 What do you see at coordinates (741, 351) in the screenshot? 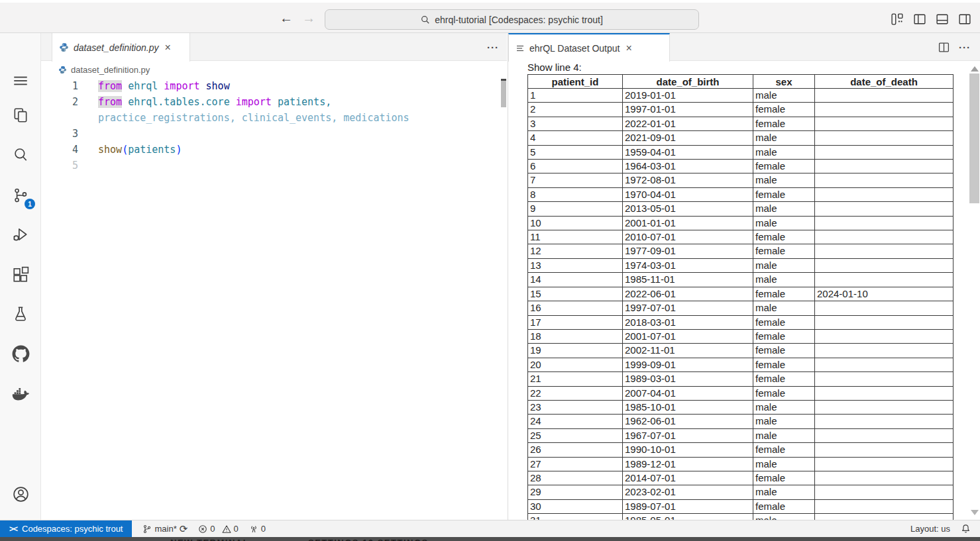
I see `table-row: 192002-11-01female` at bounding box center [741, 351].